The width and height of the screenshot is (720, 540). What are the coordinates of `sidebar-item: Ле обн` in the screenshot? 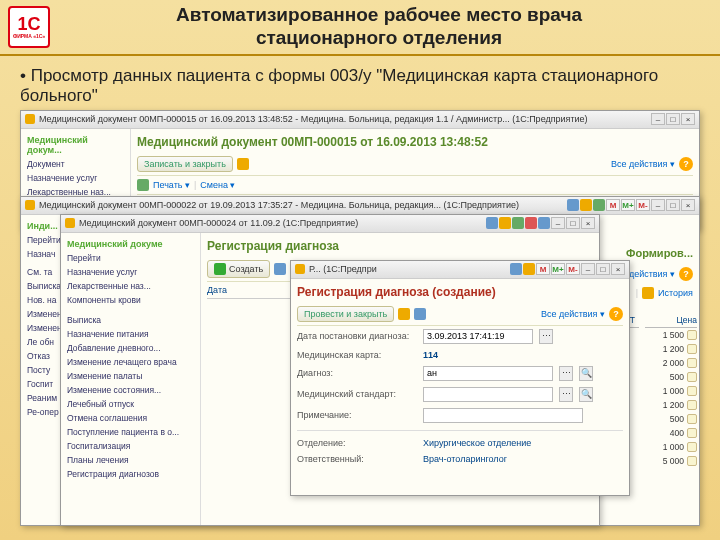 It's located at (40, 342).